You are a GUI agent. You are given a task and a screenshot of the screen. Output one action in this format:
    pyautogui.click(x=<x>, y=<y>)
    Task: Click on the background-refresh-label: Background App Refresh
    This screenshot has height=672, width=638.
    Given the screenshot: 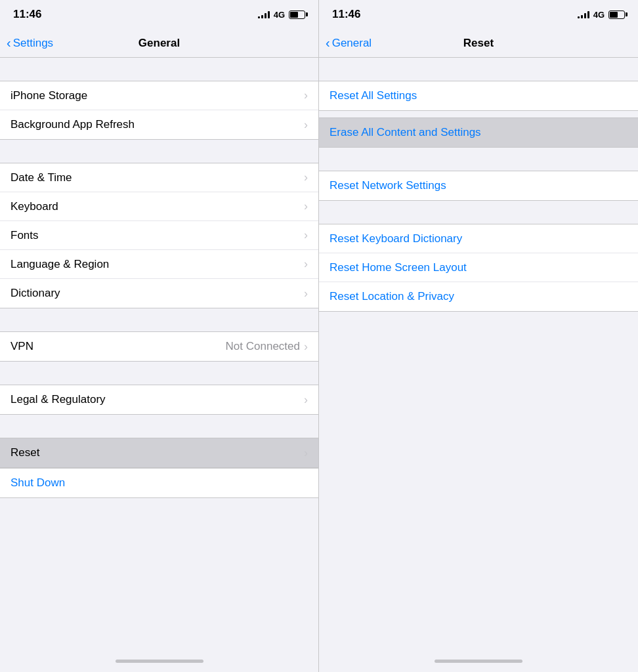 What is the action you would take?
    pyautogui.click(x=72, y=125)
    